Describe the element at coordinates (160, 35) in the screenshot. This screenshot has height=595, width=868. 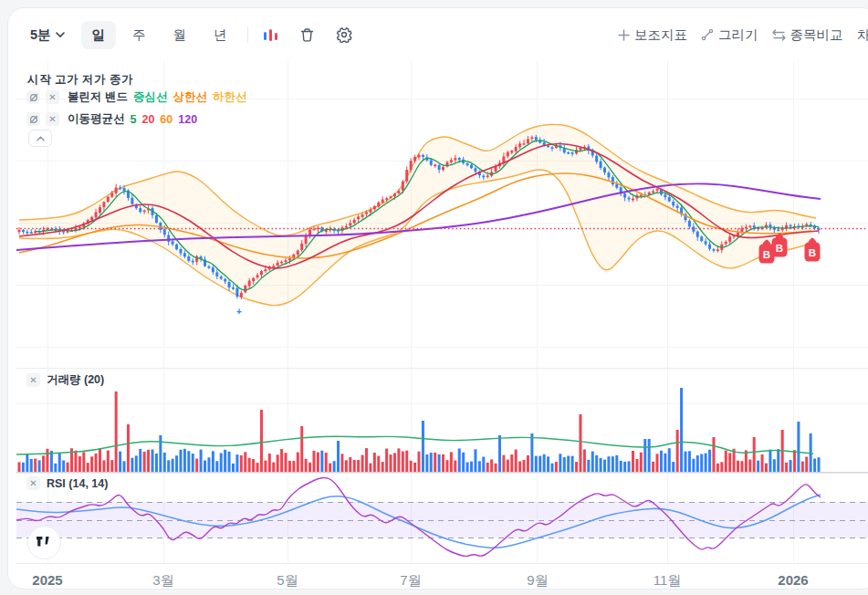
I see `period-tabs: 일 주 월 년` at that location.